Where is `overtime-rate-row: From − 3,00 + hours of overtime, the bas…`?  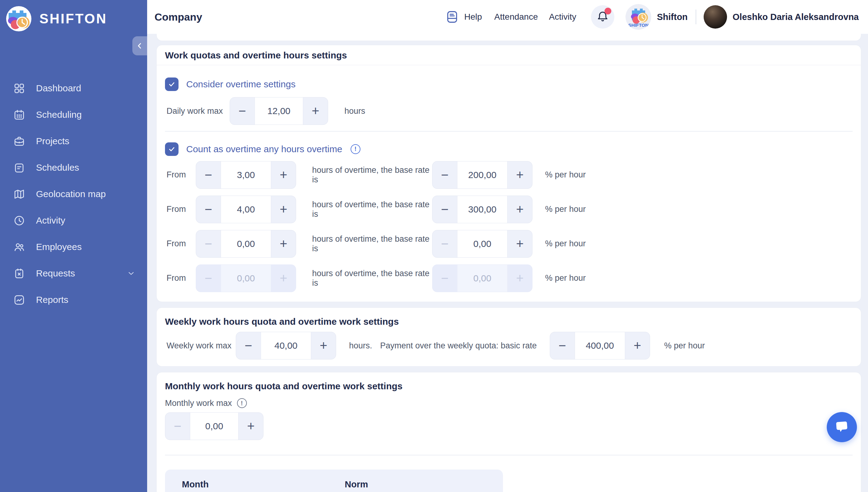 overtime-rate-row: From − 3,00 + hours of overtime, the bas… is located at coordinates (509, 175).